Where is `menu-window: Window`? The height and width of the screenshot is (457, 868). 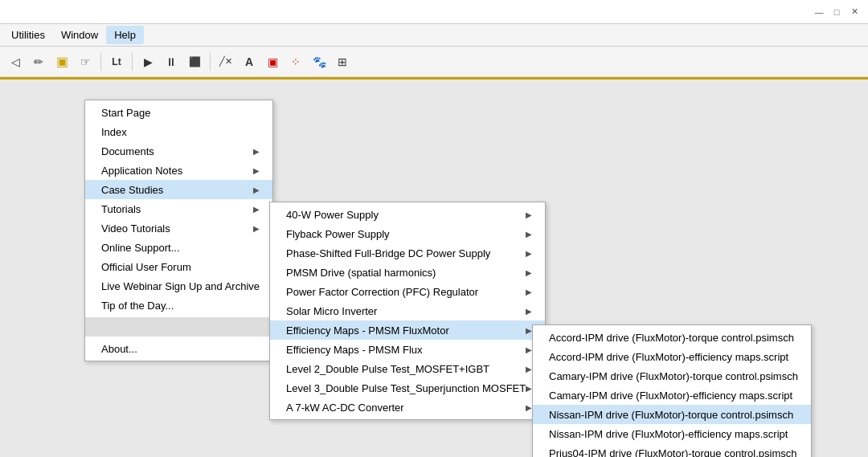
menu-window: Window is located at coordinates (80, 35).